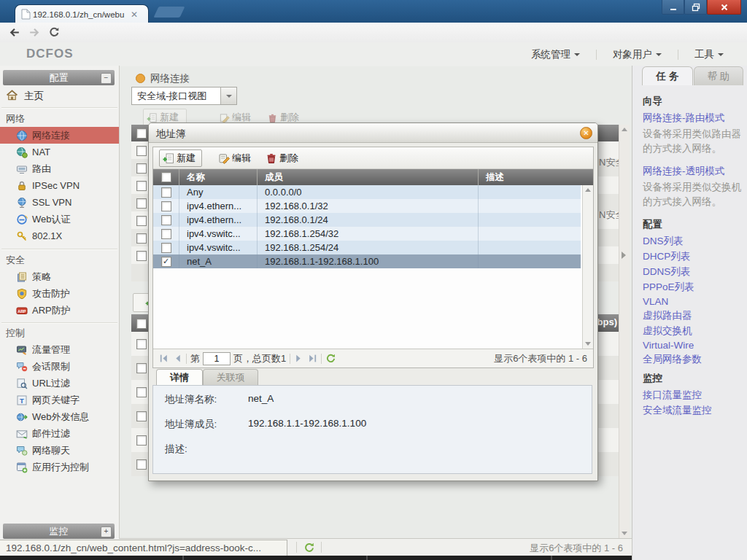 The width and height of the screenshot is (747, 560). I want to click on link-virtual-switch: 虚拟交换机, so click(692, 331).